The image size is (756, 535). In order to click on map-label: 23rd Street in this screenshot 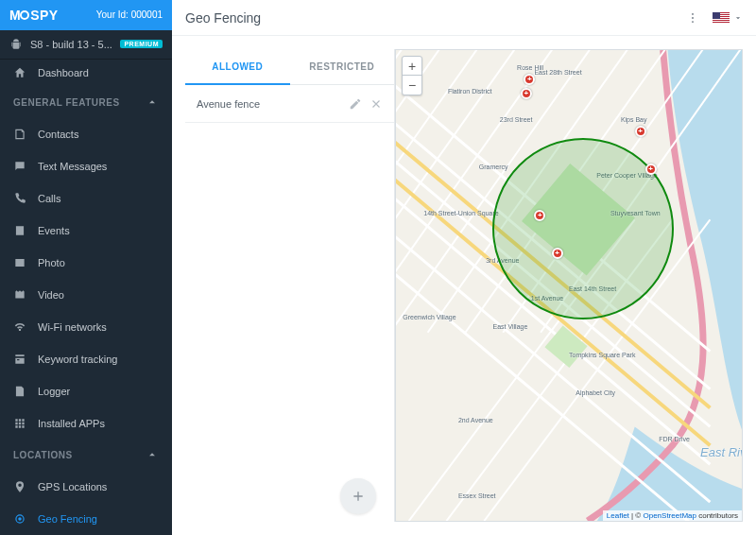, I will do `click(516, 119)`.